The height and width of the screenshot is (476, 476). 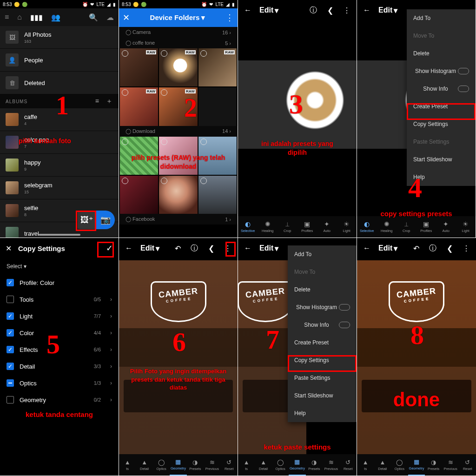 What do you see at coordinates (98, 101) in the screenshot?
I see `sort-icon: ≡` at bounding box center [98, 101].